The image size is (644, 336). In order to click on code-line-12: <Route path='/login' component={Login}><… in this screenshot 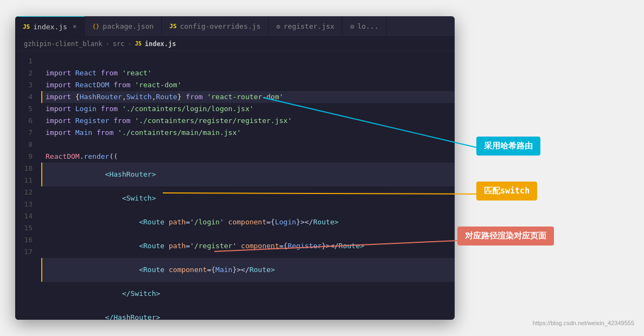, I will do `click(248, 222)`.